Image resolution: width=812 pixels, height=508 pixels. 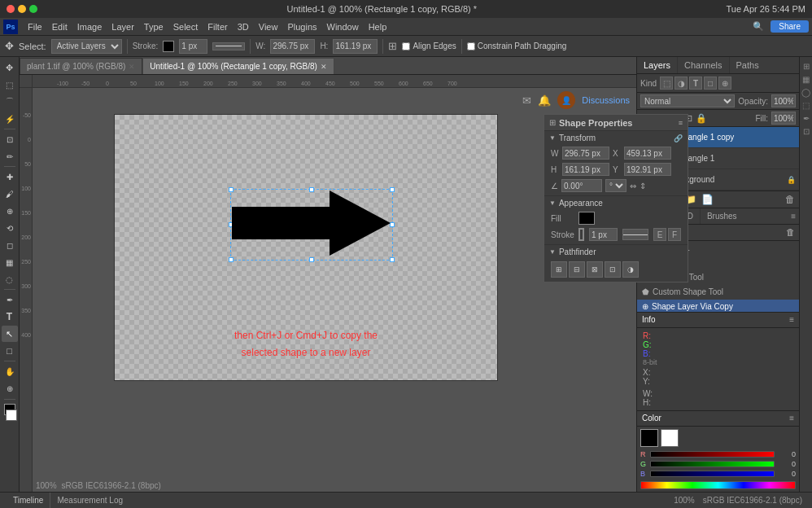 I want to click on crop-tool-btn: ⊡, so click(x=10, y=139).